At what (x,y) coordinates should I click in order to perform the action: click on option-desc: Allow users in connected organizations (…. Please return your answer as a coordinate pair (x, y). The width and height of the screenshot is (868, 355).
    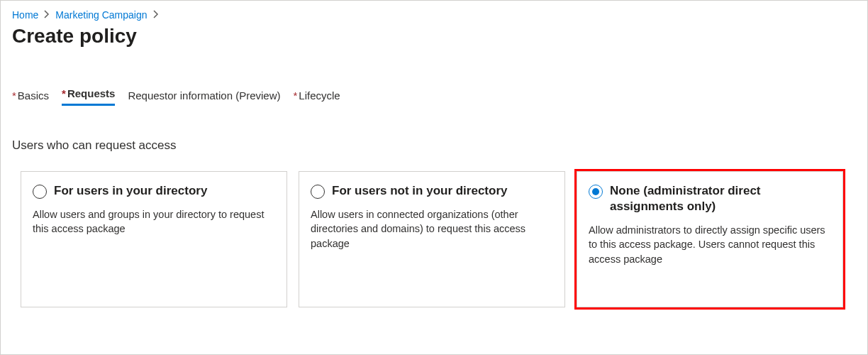
    Looking at the image, I should click on (432, 229).